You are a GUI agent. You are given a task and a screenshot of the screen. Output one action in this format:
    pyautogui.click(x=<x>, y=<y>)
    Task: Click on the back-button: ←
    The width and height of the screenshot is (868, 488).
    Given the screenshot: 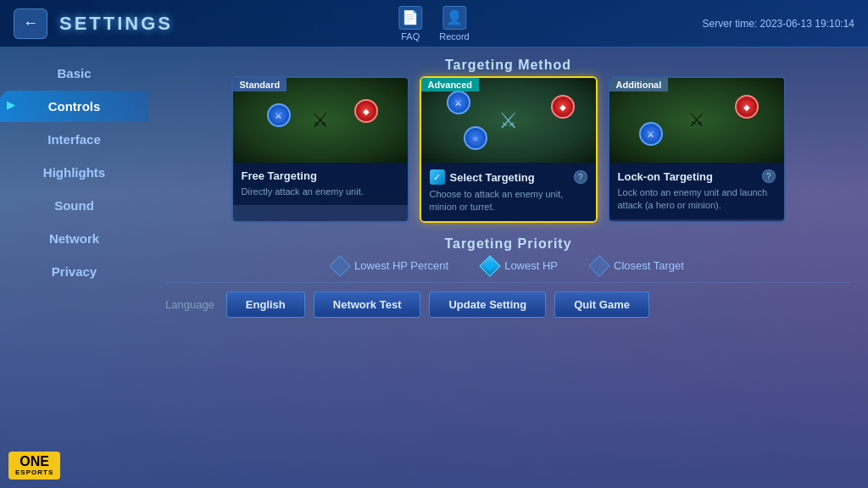 What is the action you would take?
    pyautogui.click(x=31, y=24)
    